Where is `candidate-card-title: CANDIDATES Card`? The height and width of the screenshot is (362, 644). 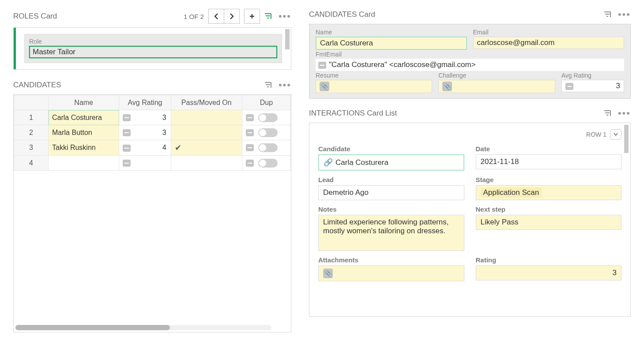 candidate-card-title: CANDIDATES Card is located at coordinates (454, 15).